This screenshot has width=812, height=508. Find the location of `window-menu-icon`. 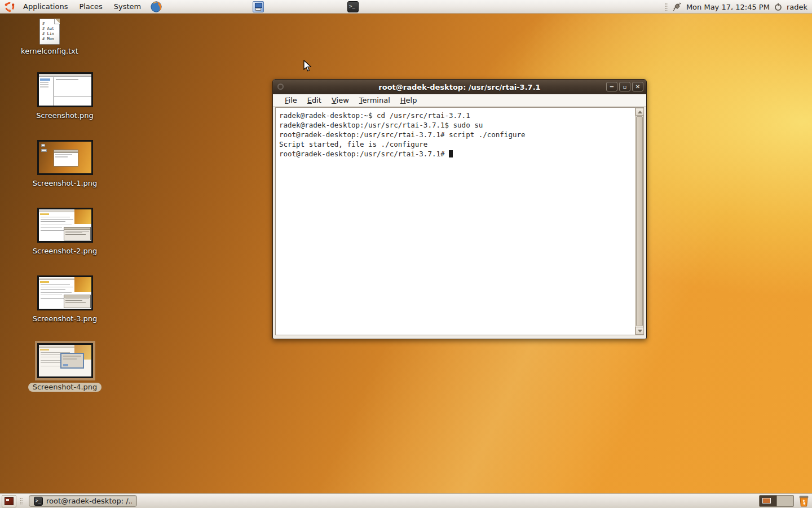

window-menu-icon is located at coordinates (281, 87).